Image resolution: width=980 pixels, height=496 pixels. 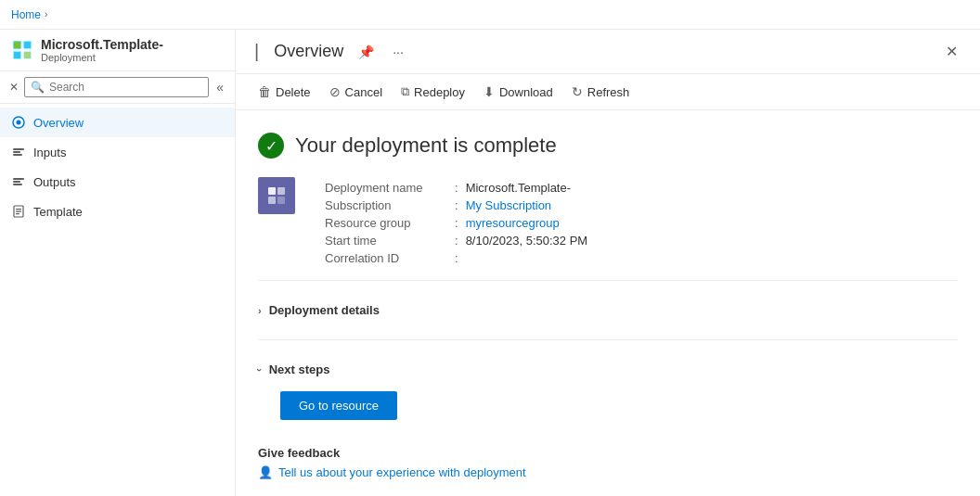 What do you see at coordinates (366, 52) in the screenshot?
I see `pin-icon: 📌` at bounding box center [366, 52].